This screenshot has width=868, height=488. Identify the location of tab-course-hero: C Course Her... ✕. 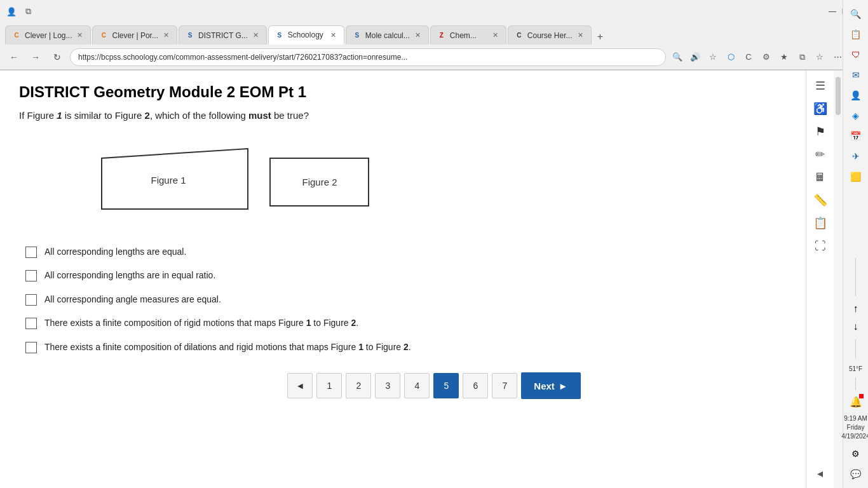
(550, 35).